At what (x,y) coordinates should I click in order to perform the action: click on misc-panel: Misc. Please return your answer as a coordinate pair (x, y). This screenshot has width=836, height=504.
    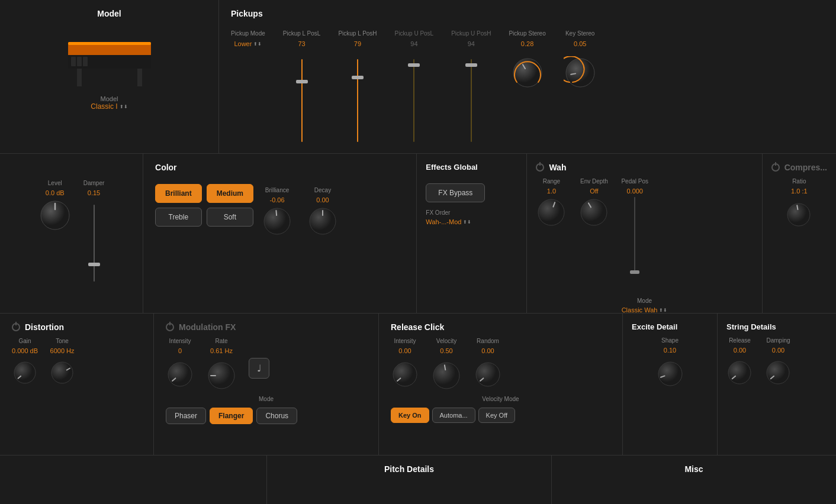
    Looking at the image, I should click on (694, 480).